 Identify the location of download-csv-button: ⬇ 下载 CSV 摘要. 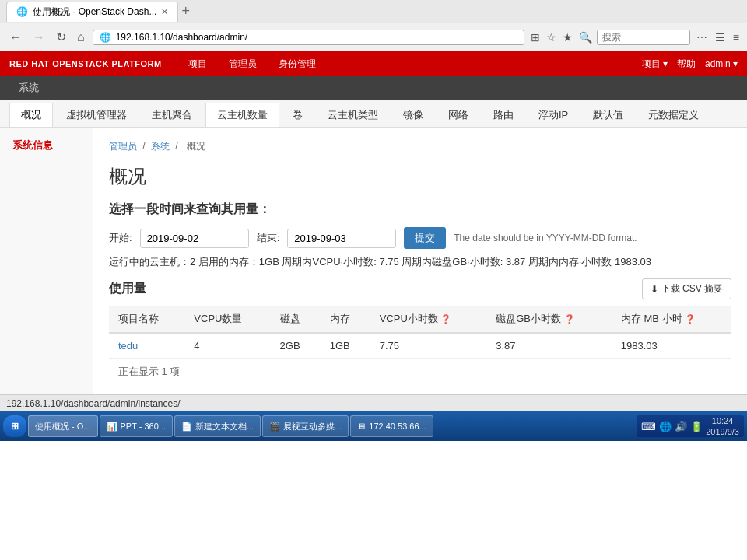
(686, 289).